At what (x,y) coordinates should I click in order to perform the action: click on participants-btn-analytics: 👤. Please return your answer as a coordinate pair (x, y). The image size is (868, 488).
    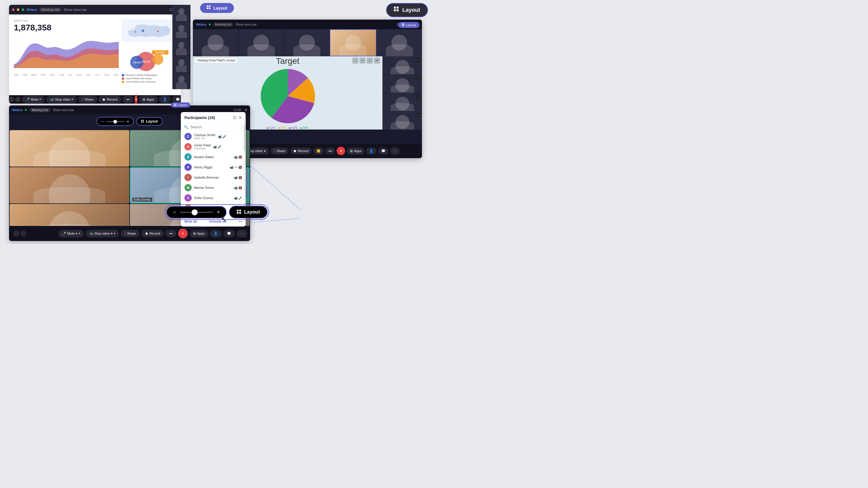
    Looking at the image, I should click on (165, 100).